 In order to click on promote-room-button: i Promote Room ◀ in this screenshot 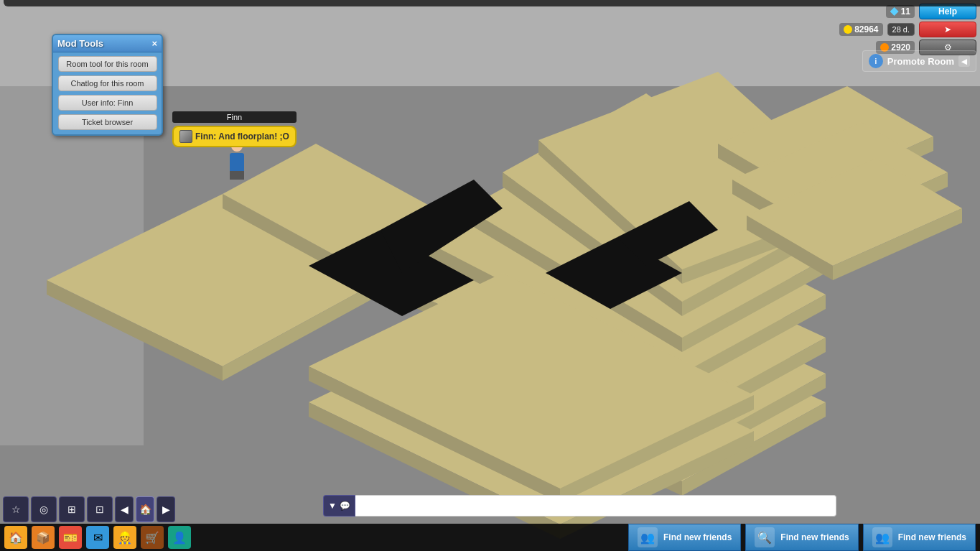, I will do `click(919, 61)`.